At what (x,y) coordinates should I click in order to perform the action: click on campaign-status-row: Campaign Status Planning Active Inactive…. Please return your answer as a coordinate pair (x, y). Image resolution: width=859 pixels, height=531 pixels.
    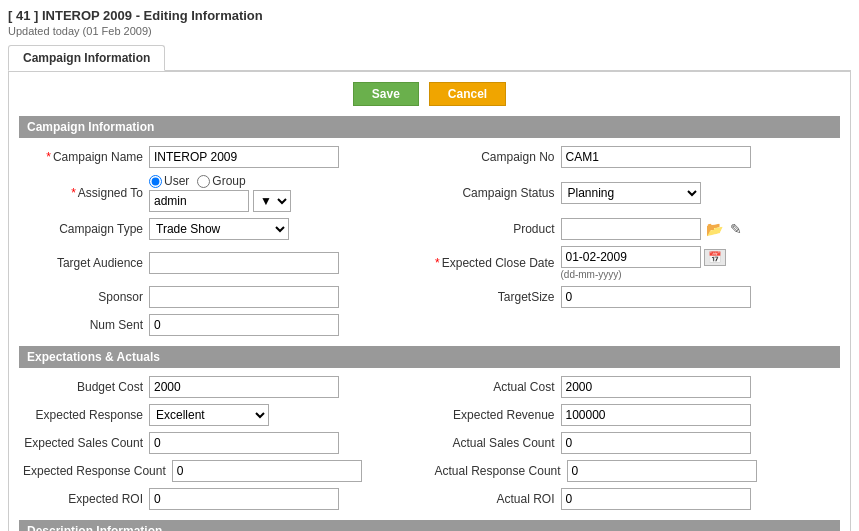
    Looking at the image, I should click on (636, 193).